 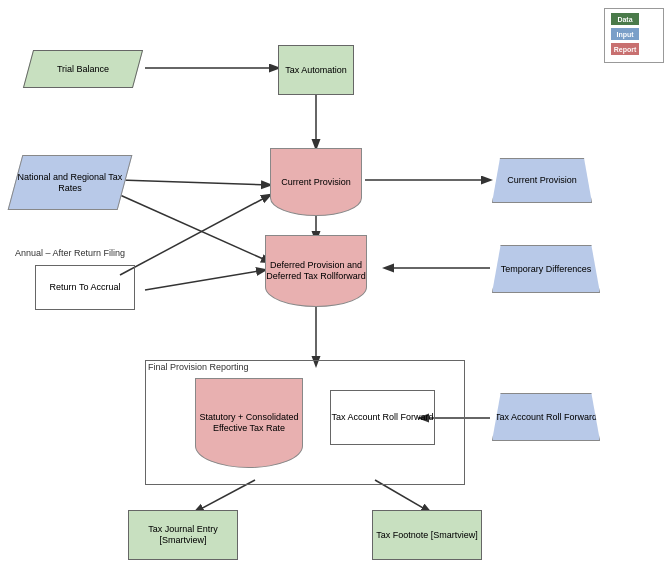 I want to click on tax-automation-shape: Tax Automation, so click(x=316, y=70).